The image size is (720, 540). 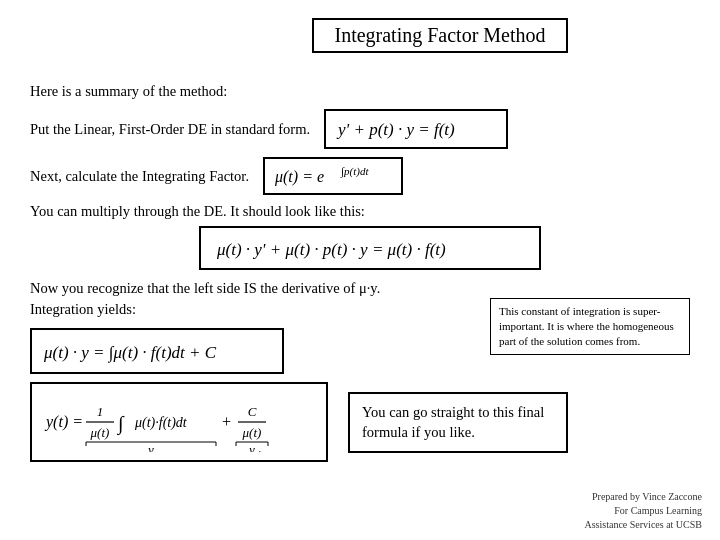 I want to click on svg-text: 1, so click(x=100, y=412).